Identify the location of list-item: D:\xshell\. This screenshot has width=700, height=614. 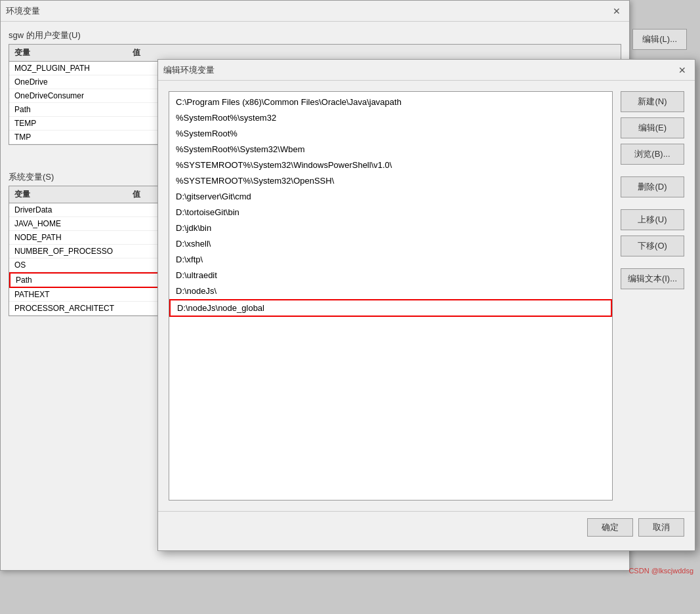
(391, 244).